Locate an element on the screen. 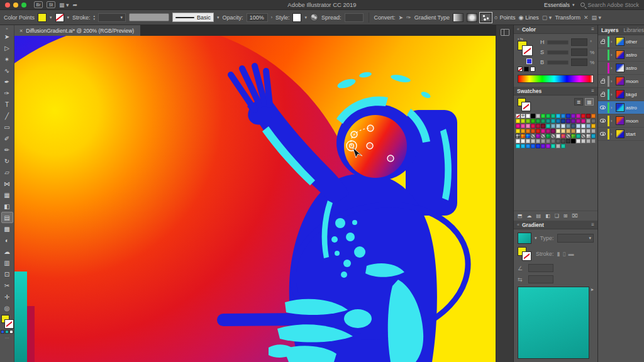 This screenshot has height=362, width=644. expand-panels-icon is located at coordinates (505, 33).